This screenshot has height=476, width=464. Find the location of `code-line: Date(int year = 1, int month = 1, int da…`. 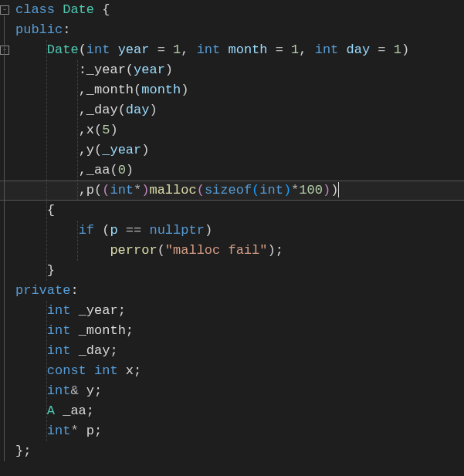

code-line: Date(int year = 1, int month = 1, int da… is located at coordinates (238, 50).